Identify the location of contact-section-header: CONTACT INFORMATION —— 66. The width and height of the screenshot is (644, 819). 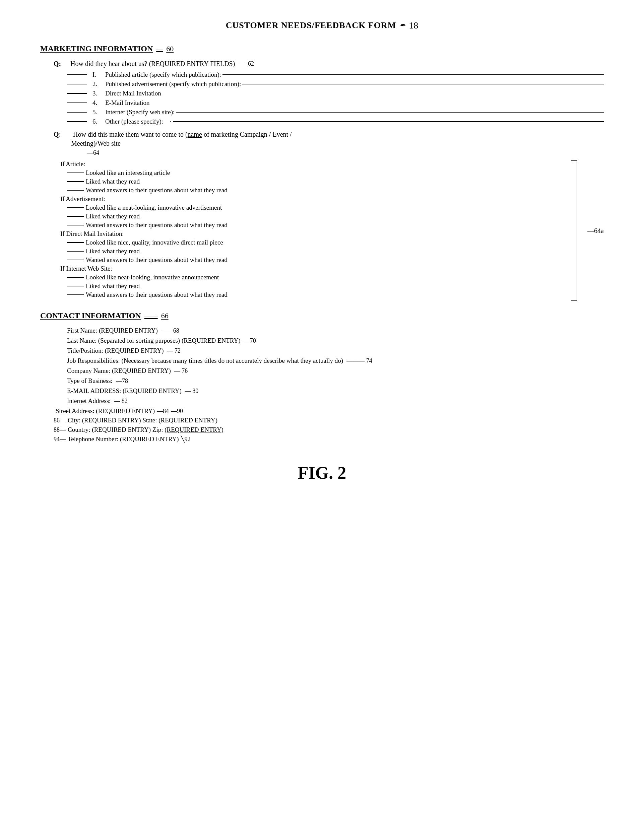
(322, 316).